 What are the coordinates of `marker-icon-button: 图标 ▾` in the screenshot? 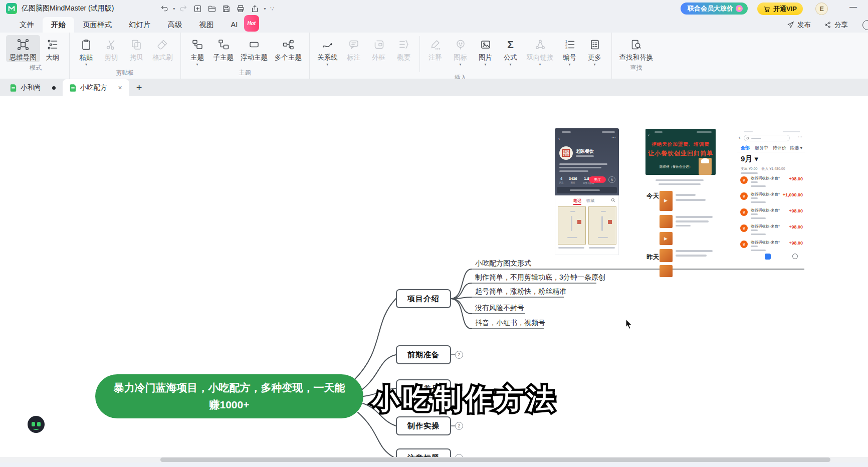 It's located at (461, 51).